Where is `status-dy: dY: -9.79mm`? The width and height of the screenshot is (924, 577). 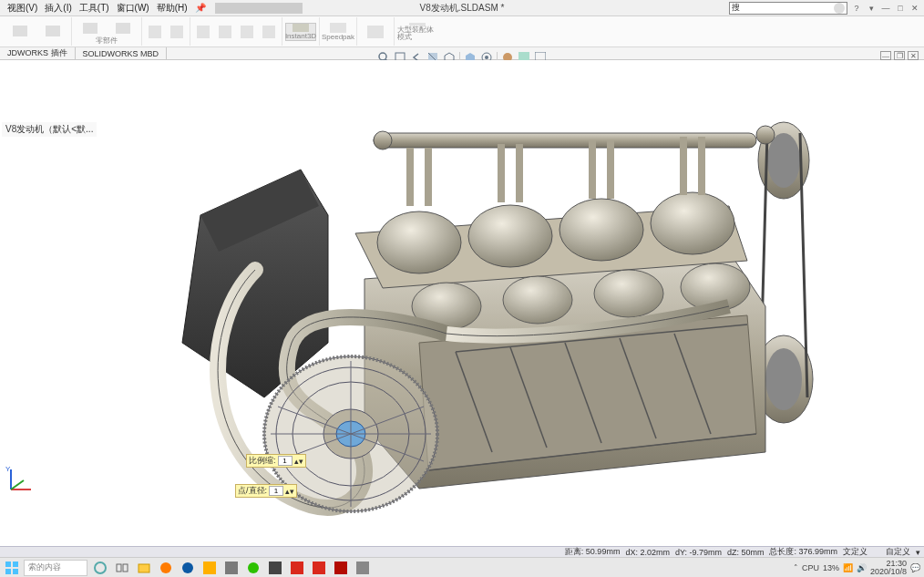 status-dy: dY: -9.79mm is located at coordinates (698, 552).